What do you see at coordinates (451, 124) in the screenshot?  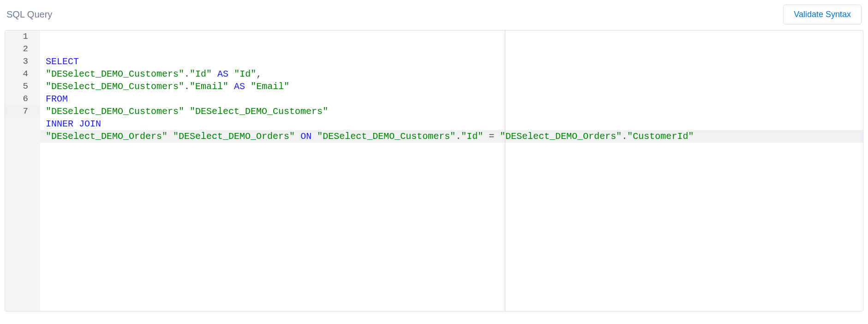 I see `code-line: INNER JOIN` at bounding box center [451, 124].